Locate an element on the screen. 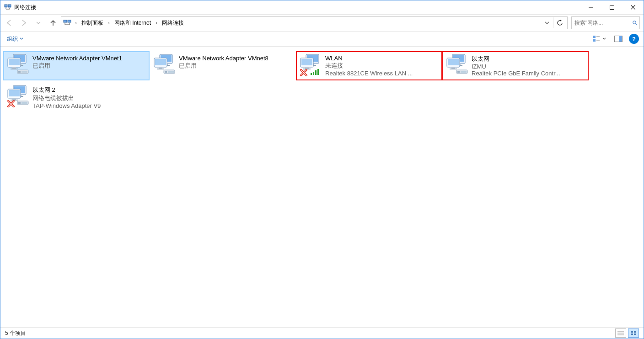 The image size is (644, 339). up-button is located at coordinates (53, 23).